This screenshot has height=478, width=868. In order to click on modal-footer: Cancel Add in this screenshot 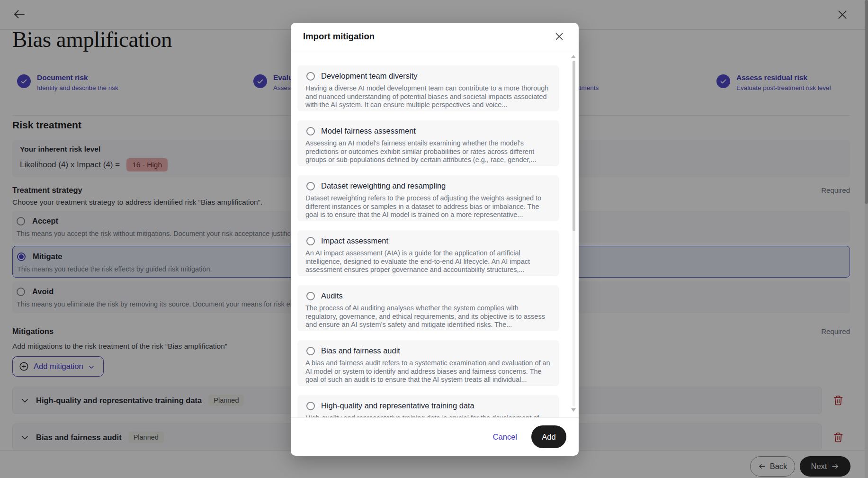, I will do `click(435, 437)`.